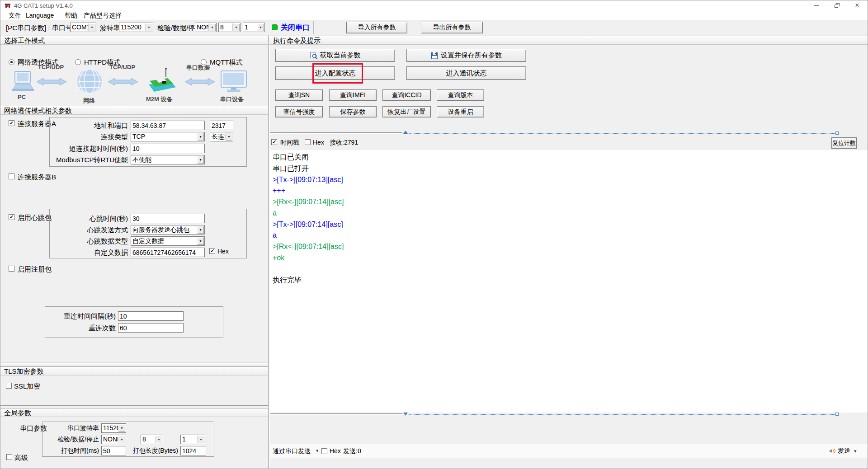 This screenshot has width=868, height=469. Describe the element at coordinates (274, 142) in the screenshot. I see `timestamp-checkbox: ✔` at that location.